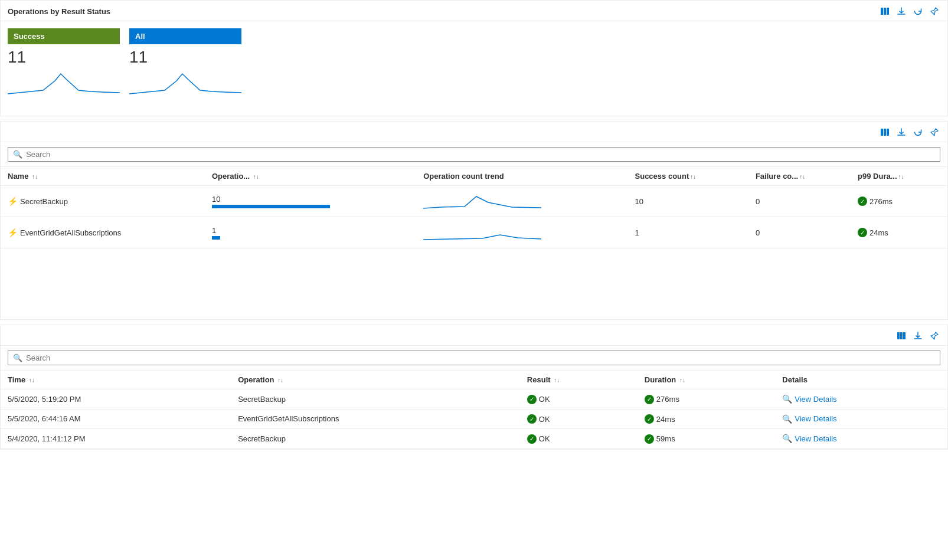 The height and width of the screenshot is (560, 948). Describe the element at coordinates (885, 11) in the screenshot. I see `columns-icon` at that location.